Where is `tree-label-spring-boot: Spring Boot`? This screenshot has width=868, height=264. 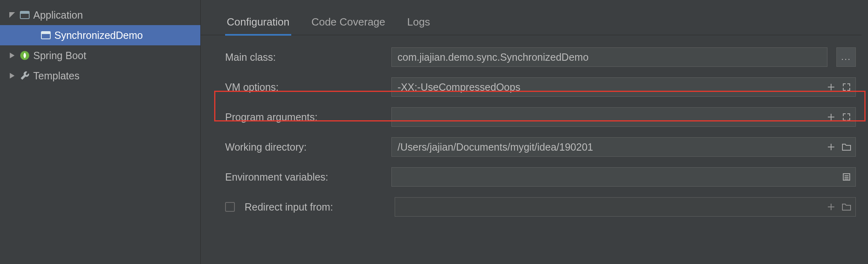
tree-label-spring-boot: Spring Boot is located at coordinates (60, 55).